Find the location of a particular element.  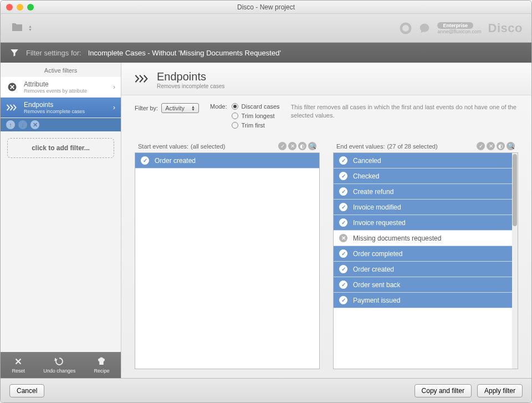

unchecked-icon is located at coordinates (344, 238).